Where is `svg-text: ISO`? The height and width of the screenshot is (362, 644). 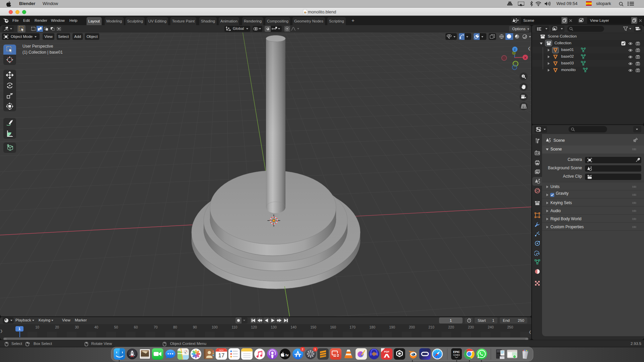 svg-text: ISO is located at coordinates (588, 4).